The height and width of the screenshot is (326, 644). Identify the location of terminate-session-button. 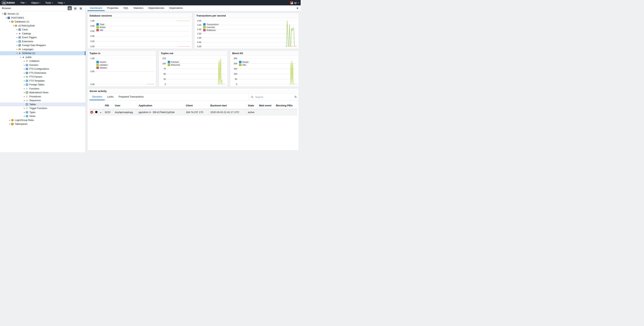
(96, 112).